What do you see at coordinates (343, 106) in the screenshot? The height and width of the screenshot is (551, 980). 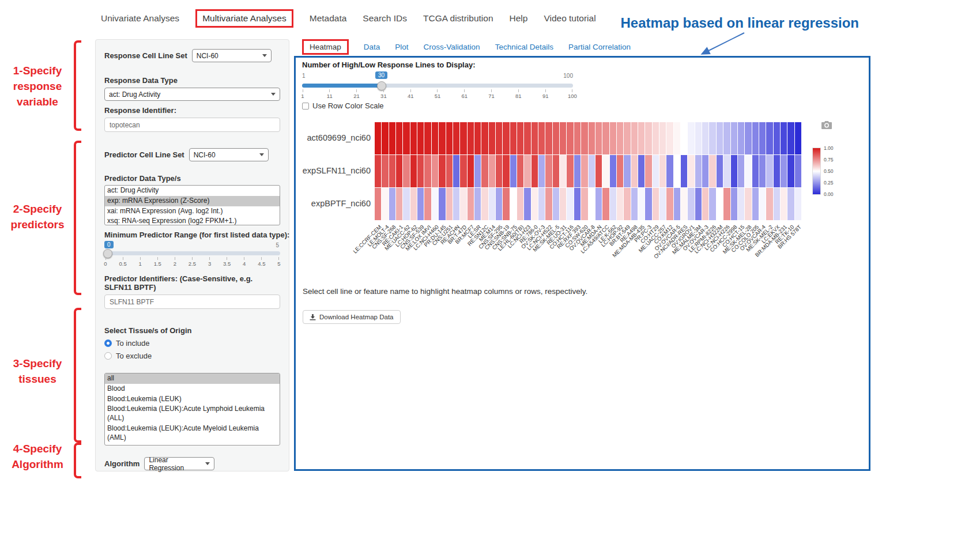 I see `row-color-scale-checkbox: Use Row Color Scale` at bounding box center [343, 106].